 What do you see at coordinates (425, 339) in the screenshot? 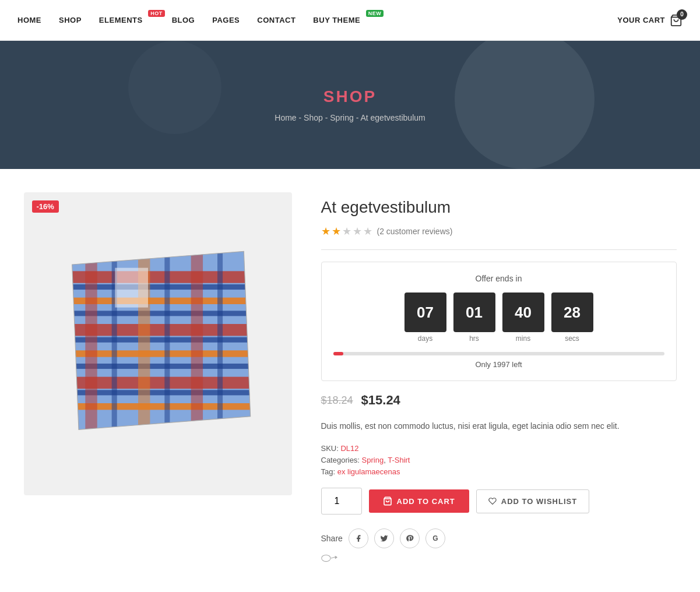
I see `timer-days-label: days` at bounding box center [425, 339].